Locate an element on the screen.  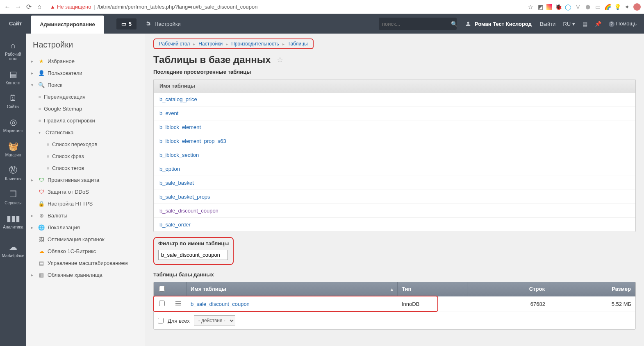
ext-icon-8: 🌈 is located at coordinates (608, 7).